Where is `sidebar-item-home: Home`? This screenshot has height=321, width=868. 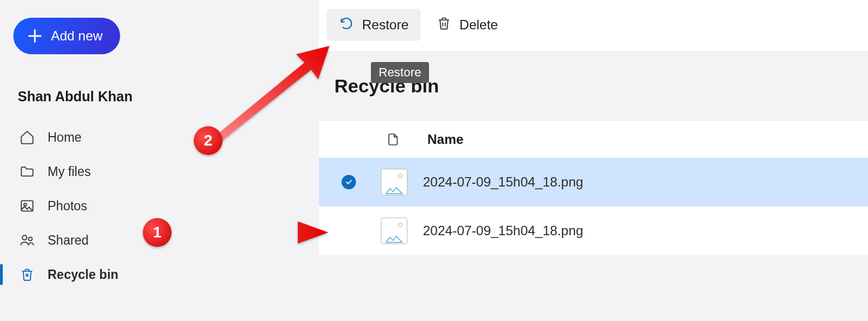 sidebar-item-home: Home is located at coordinates (94, 137).